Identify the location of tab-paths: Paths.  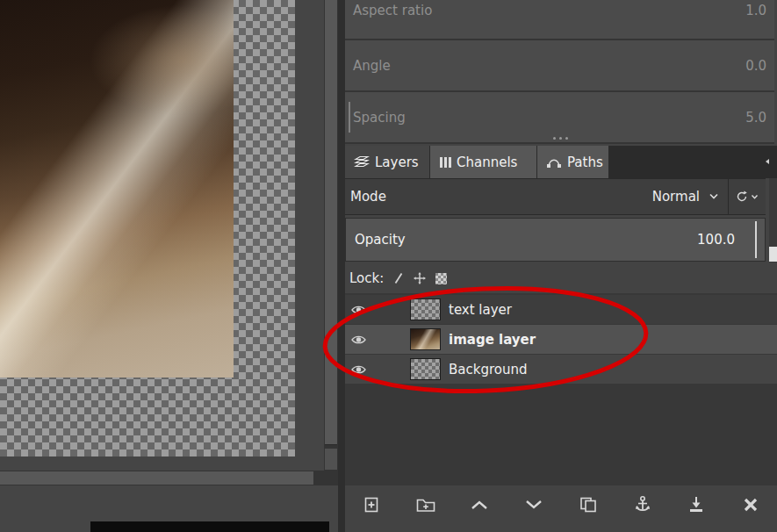
(572, 162).